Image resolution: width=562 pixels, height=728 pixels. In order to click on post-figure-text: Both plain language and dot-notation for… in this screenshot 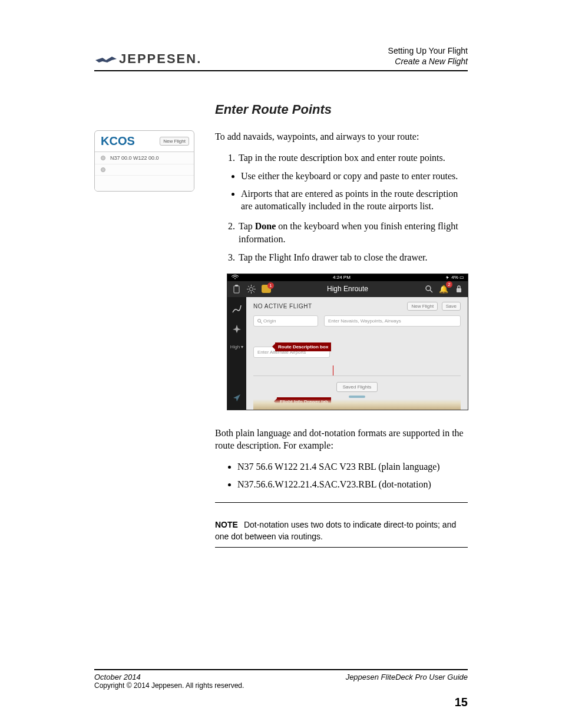, I will do `click(342, 440)`.